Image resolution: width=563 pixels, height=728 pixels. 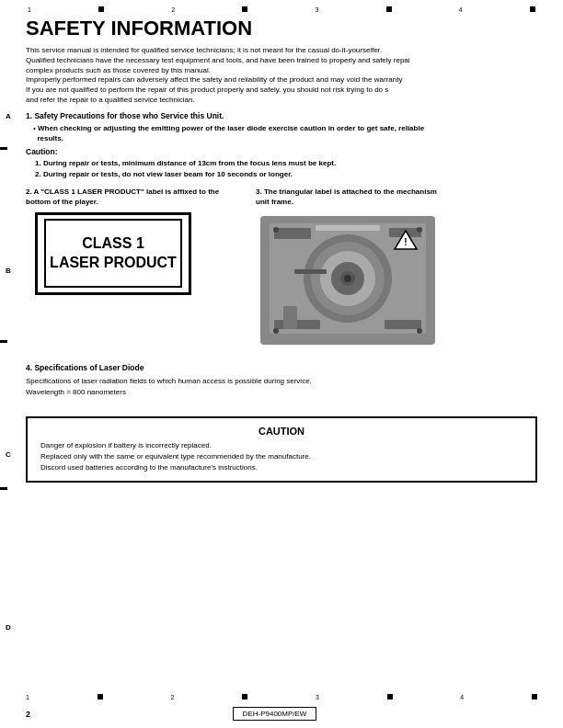 What do you see at coordinates (282, 28) in the screenshot?
I see `page-title: SAFETY INFORMATION` at bounding box center [282, 28].